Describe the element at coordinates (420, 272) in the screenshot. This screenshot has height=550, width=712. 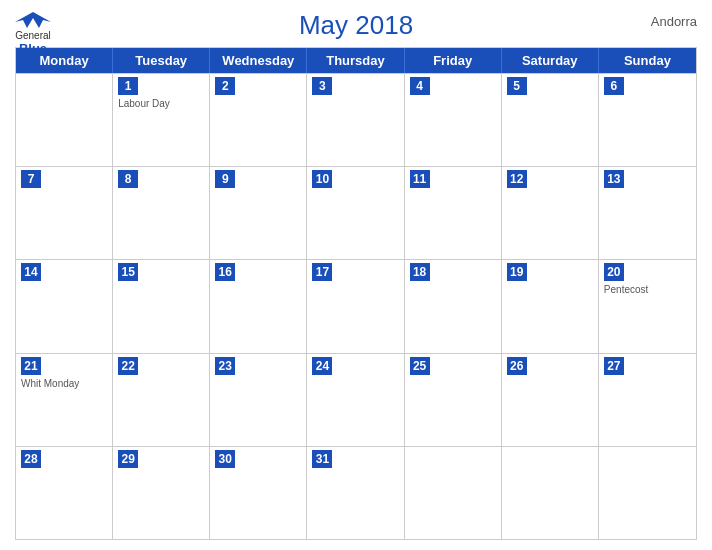
I see `cell-date: 18` at that location.